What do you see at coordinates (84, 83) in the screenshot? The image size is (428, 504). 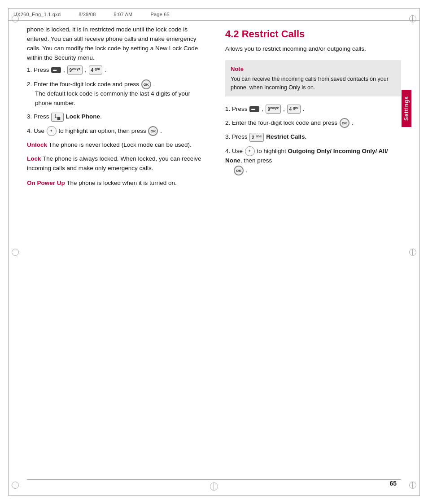 I see `left-step2-label: 2. Enter the four-digit lock code and pr…` at bounding box center [84, 83].